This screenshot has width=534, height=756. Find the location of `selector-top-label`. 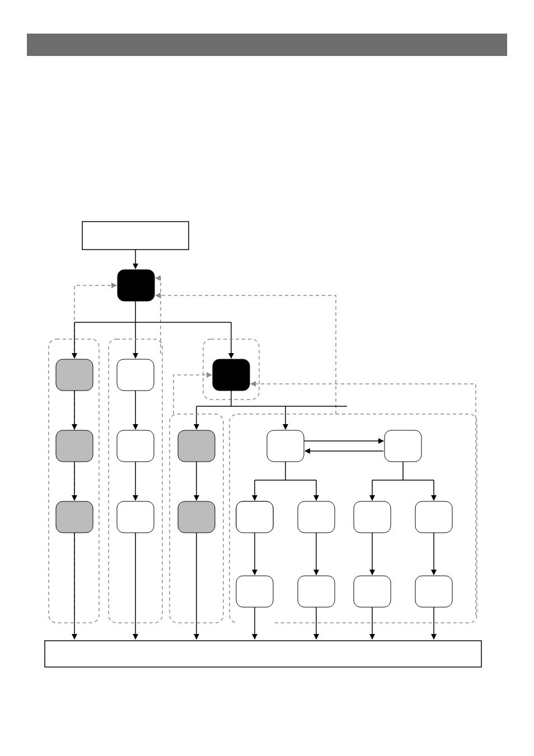

selector-top-label is located at coordinates (136, 271).